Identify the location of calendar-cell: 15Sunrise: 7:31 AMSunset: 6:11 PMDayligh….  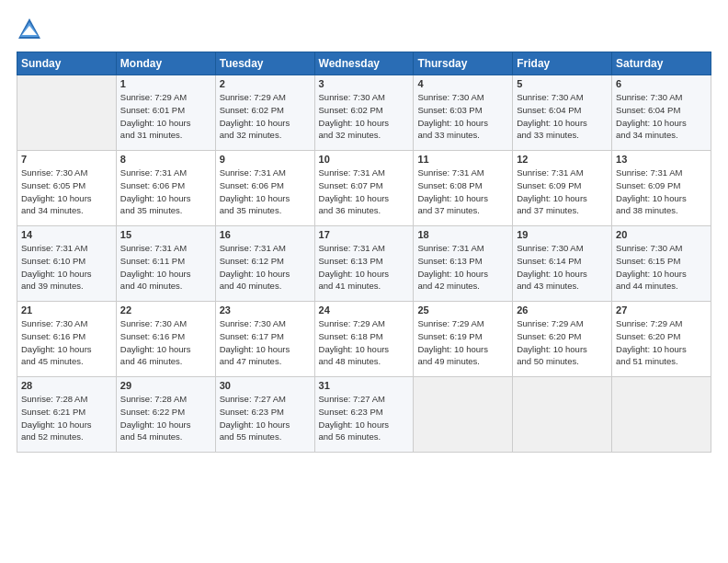
(165, 264).